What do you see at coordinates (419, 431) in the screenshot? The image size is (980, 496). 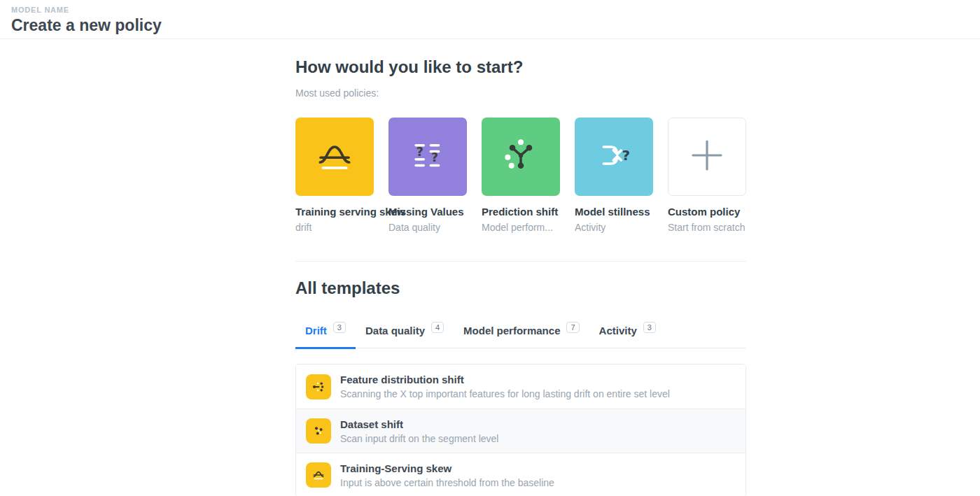 I see `row-text: Dataset shift Scan input drift on the se…` at bounding box center [419, 431].